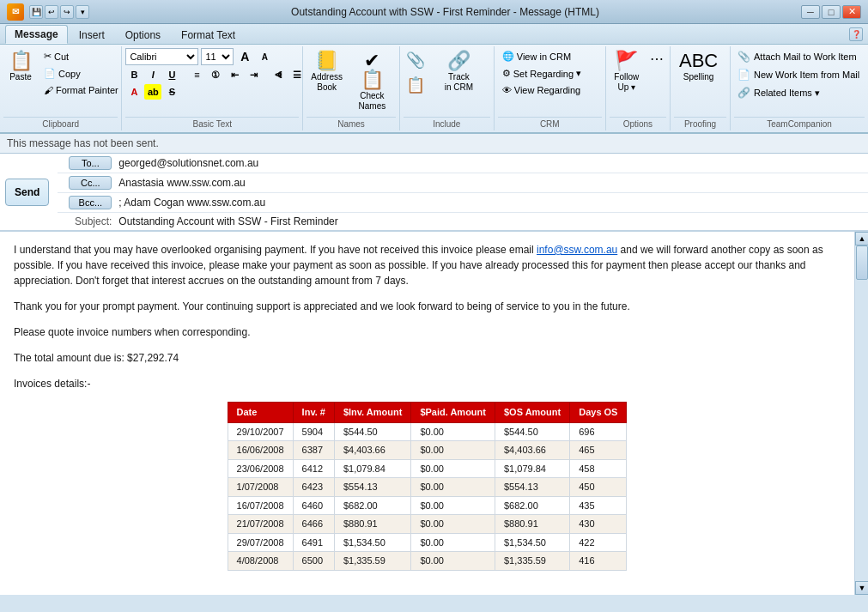 This screenshot has height=612, width=868. I want to click on body-para-2: Thank you for your prompt payment. Your …, so click(428, 306).